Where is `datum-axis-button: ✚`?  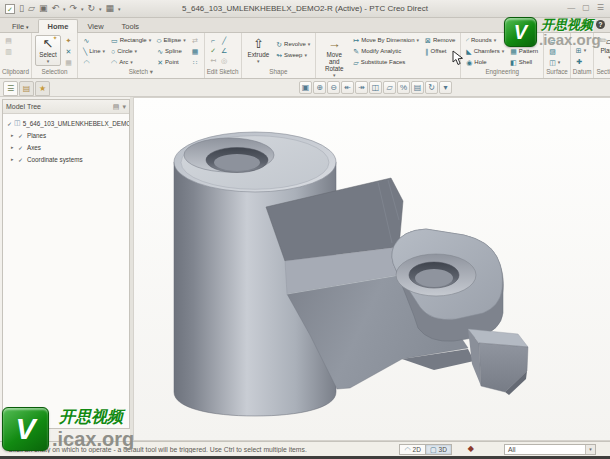 datum-axis-button: ✚ is located at coordinates (580, 61).